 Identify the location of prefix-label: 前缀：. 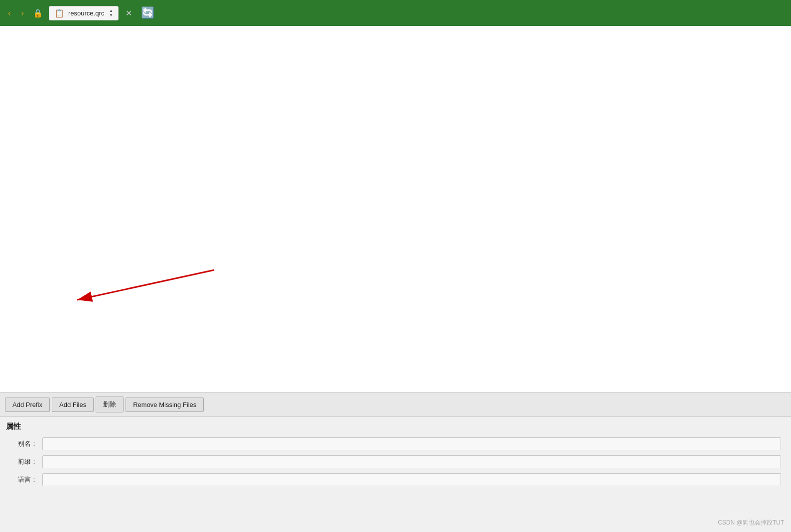
(24, 462).